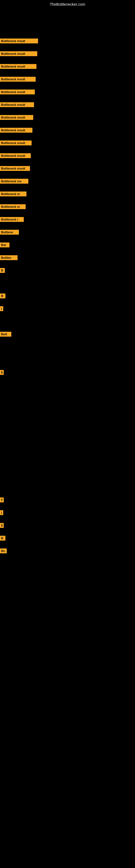 This screenshot has height=868, width=135. Describe the element at coordinates (14, 181) in the screenshot. I see `bottleneck-bar: Bottleneck res` at that location.